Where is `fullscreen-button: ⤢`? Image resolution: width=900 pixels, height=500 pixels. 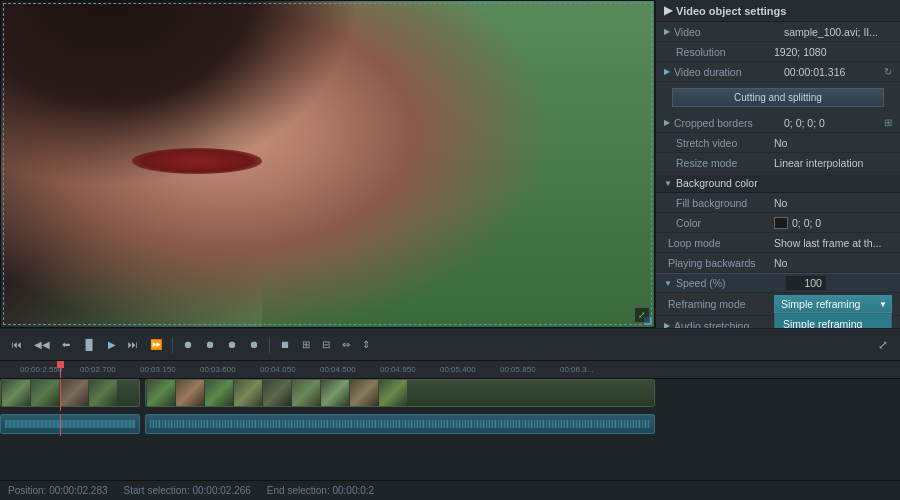 fullscreen-button: ⤢ is located at coordinates (642, 315).